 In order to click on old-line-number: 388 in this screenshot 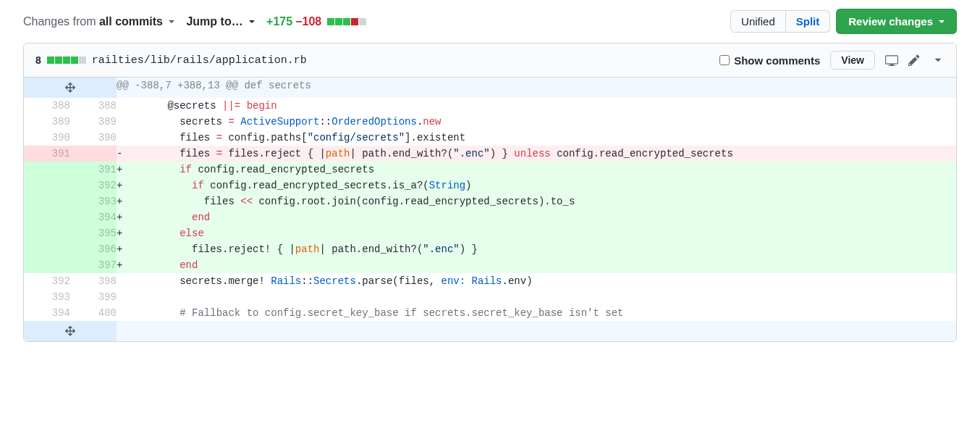, I will do `click(47, 106)`.